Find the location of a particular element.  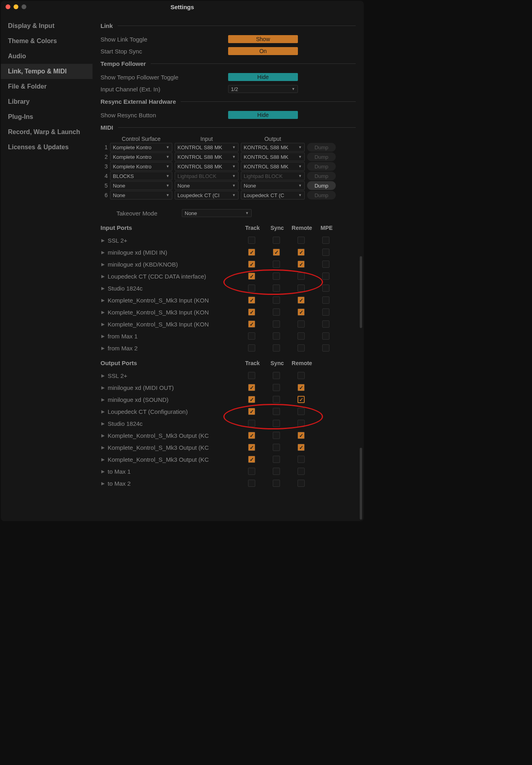

midi-output-dropdown: Loupedeck CT (C▼ is located at coordinates (273, 195).